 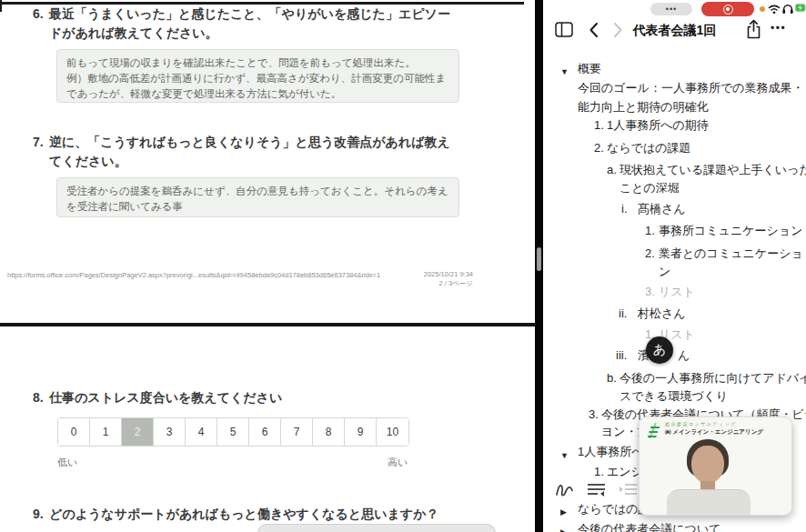 I want to click on scale-option-9: 9, so click(x=360, y=432).